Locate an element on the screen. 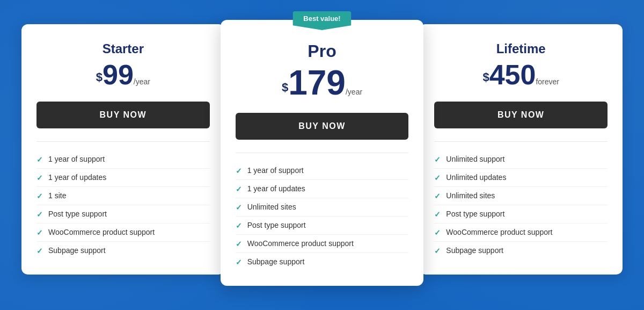 The width and height of the screenshot is (644, 310). plan-name: Lifetime is located at coordinates (521, 49).